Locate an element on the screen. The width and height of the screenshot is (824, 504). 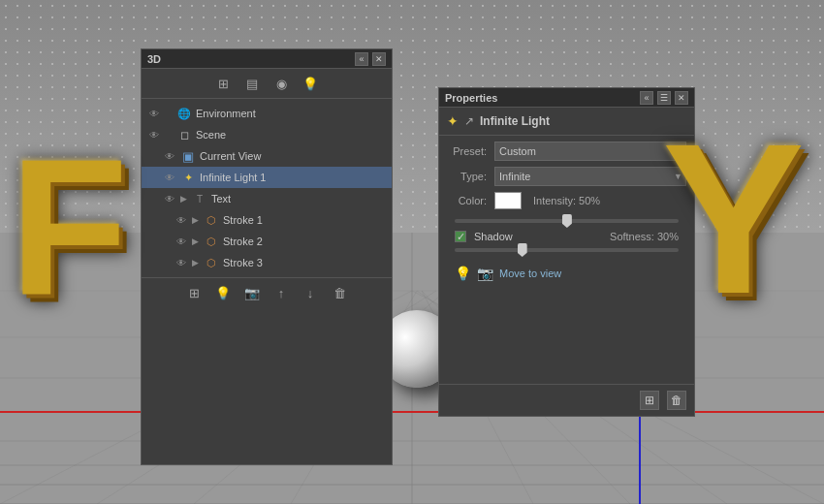
softness-slider-container is located at coordinates (566, 252).